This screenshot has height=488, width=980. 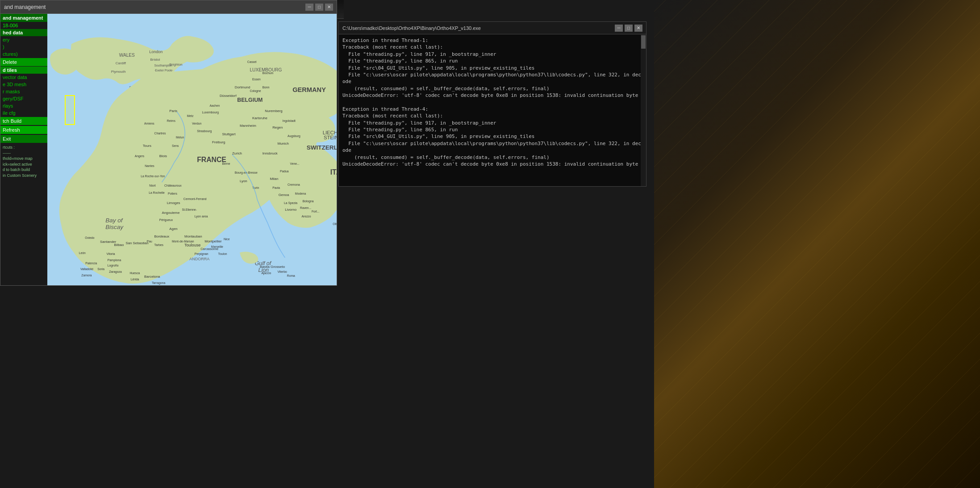 What do you see at coordinates (24, 84) in the screenshot?
I see `sidebar-item-mesh3d: e 3D mesh` at bounding box center [24, 84].